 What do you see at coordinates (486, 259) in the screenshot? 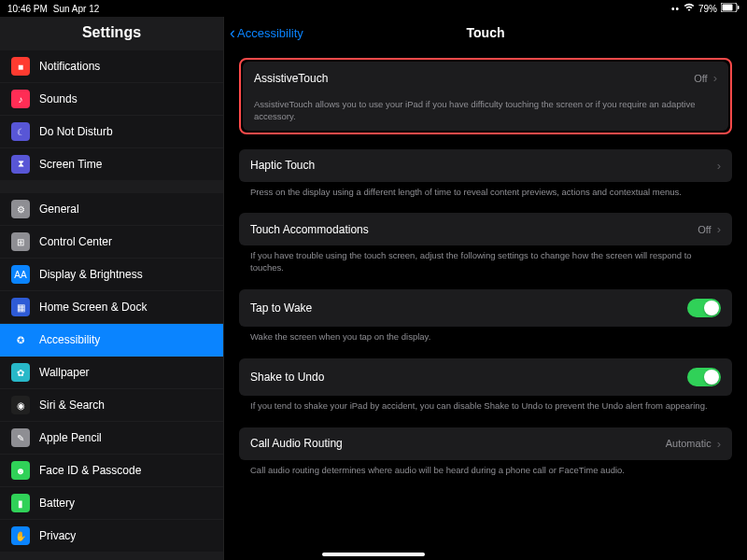
I see `group-footer: If you have trouble using the touch scre…` at bounding box center [486, 259].